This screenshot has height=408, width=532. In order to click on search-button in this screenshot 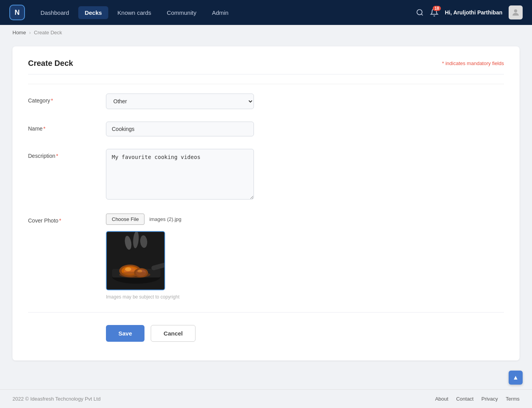, I will do `click(420, 12)`.